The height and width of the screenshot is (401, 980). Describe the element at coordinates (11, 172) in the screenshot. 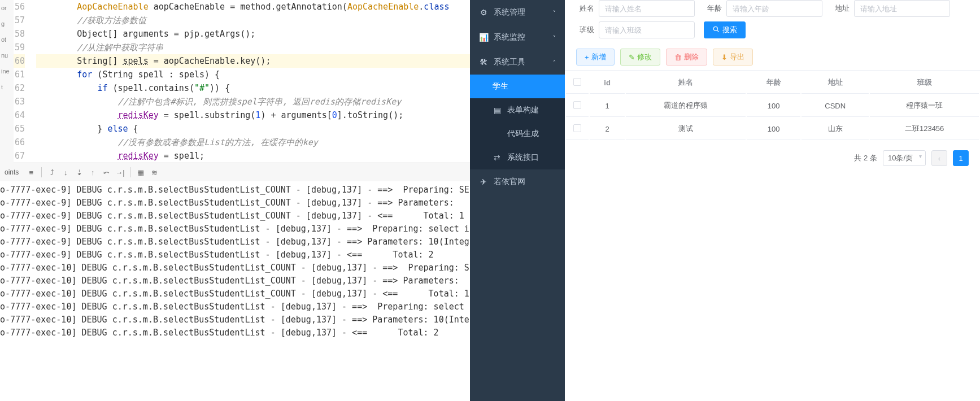

I see `toolbar-label: oints` at that location.